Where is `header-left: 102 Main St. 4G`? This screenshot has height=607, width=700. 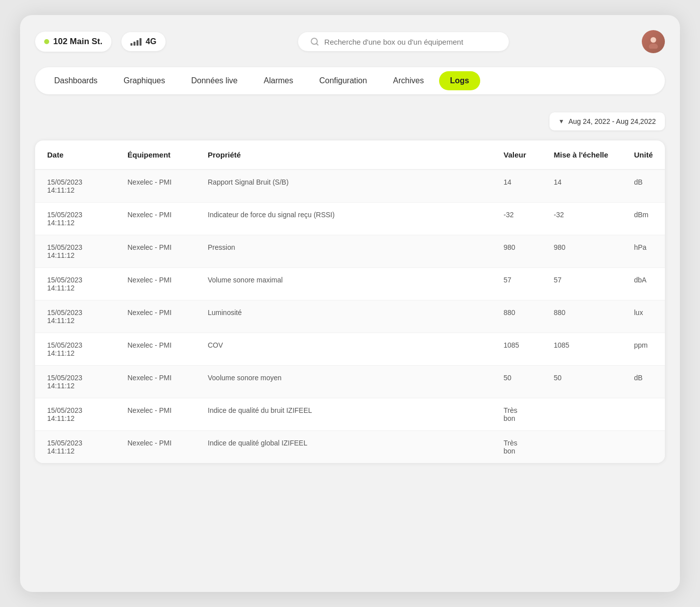 header-left: 102 Main St. 4G is located at coordinates (100, 42).